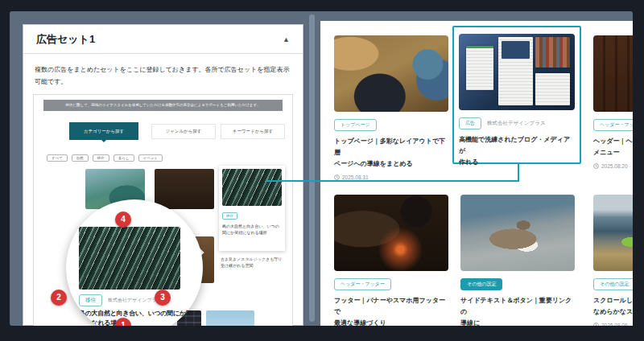 The width and height of the screenshot is (644, 341). Describe the element at coordinates (151, 158) in the screenshot. I see `preview-chip: イベント` at that location.